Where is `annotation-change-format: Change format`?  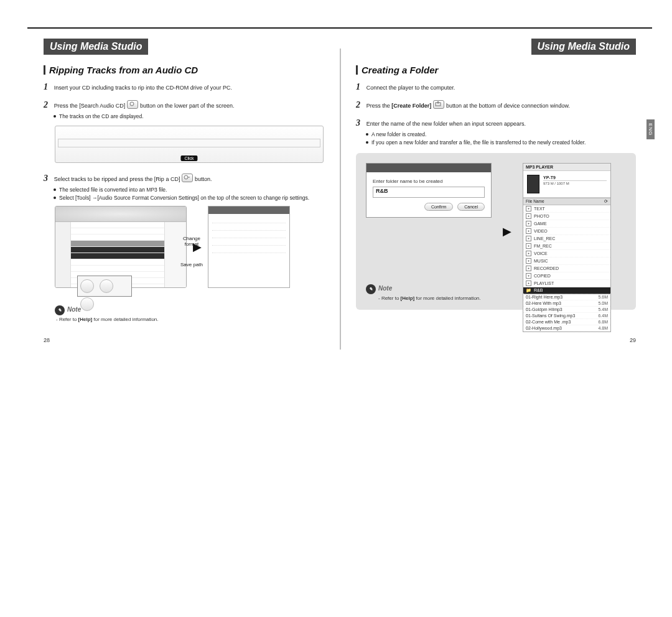
annotation-change-format: Change format is located at coordinates (192, 241).